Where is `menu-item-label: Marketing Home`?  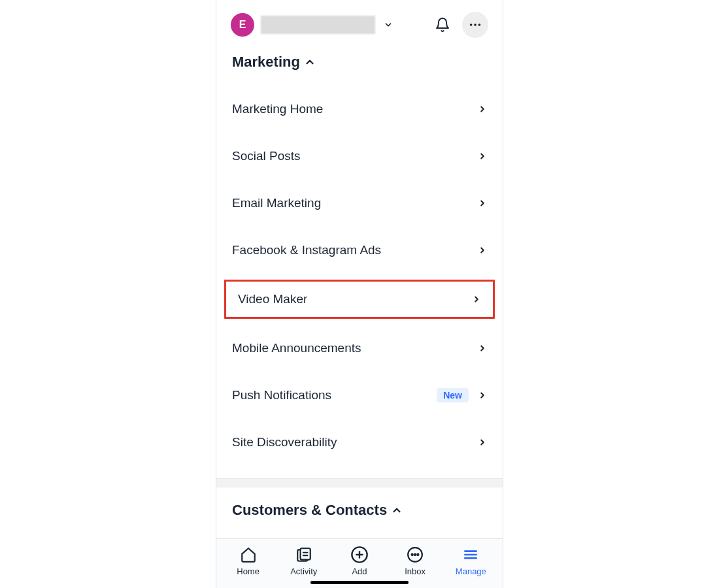
menu-item-label: Marketing Home is located at coordinates (277, 109).